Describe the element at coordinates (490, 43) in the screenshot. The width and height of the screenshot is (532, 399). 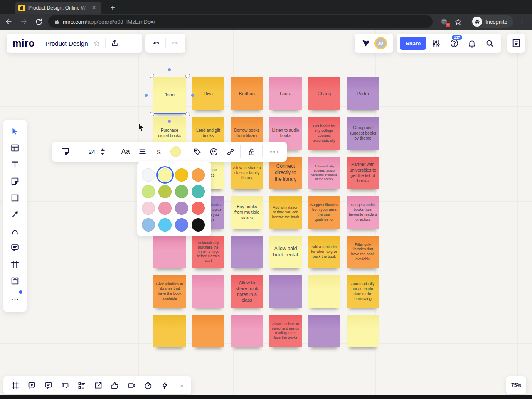
I see `search-icon` at that location.